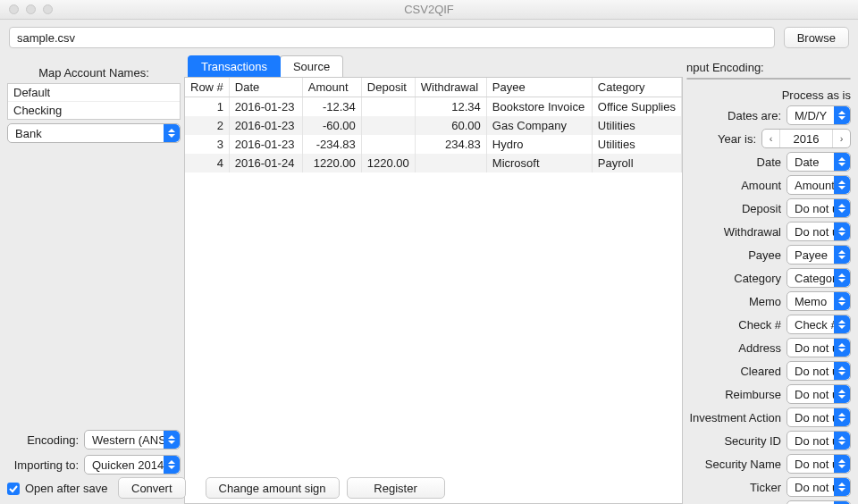 This screenshot has width=858, height=504. What do you see at coordinates (770, 96) in the screenshot?
I see `process-as-is-checkbox` at bounding box center [770, 96].